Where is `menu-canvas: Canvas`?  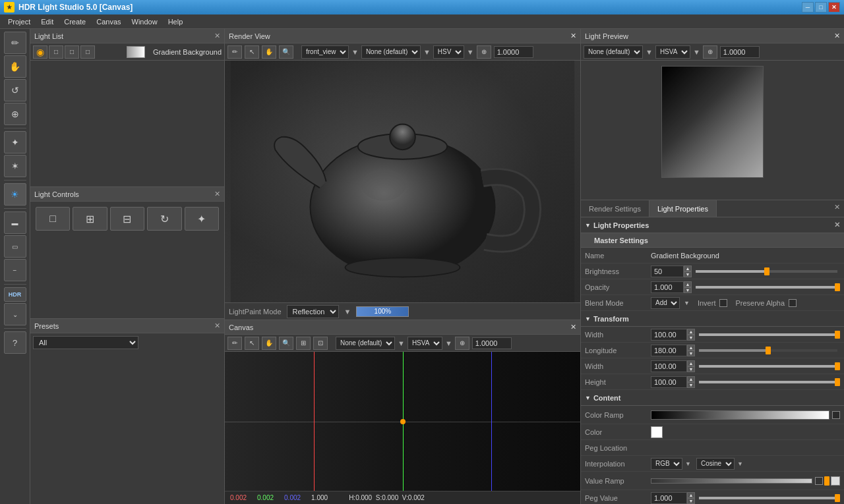 menu-canvas: Canvas is located at coordinates (108, 22).